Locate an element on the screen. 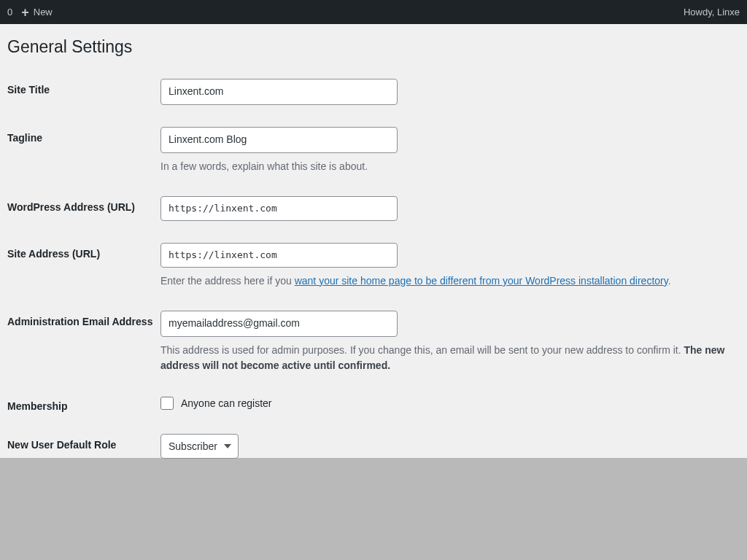  page-title: General Settings is located at coordinates (377, 47).